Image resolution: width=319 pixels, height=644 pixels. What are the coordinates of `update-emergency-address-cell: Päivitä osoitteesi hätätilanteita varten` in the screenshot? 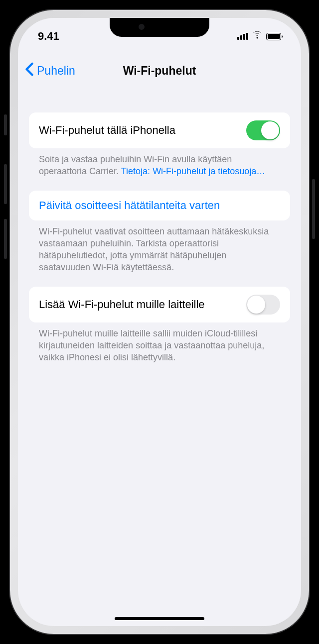 It's located at (160, 206).